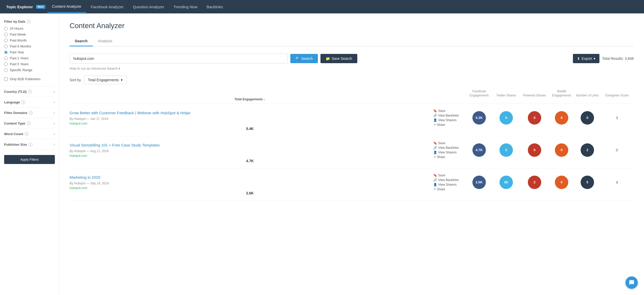 The image size is (644, 295). What do you see at coordinates (6, 79) in the screenshot?
I see `b2b-checkbox-input` at bounding box center [6, 79].